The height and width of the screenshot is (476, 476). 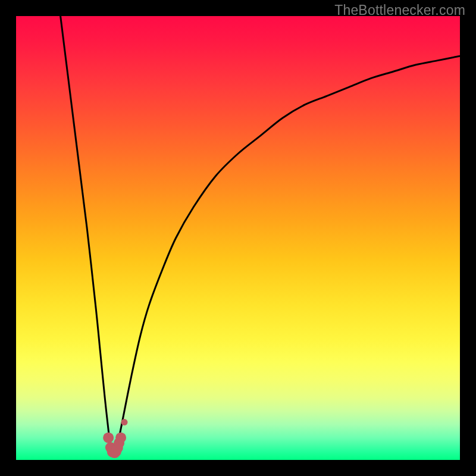 I want to click on attribution-text: TheBottlenecker.com, so click(x=400, y=11).